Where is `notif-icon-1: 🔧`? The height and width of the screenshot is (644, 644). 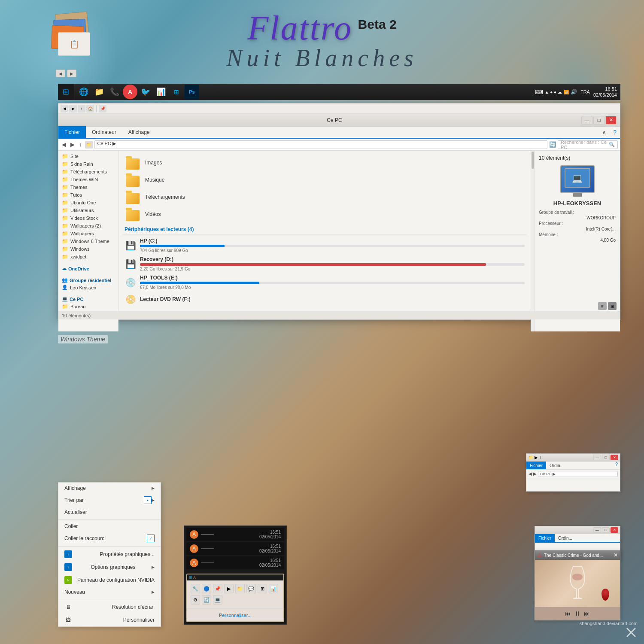 notif-icon-1: 🔧 is located at coordinates (195, 589).